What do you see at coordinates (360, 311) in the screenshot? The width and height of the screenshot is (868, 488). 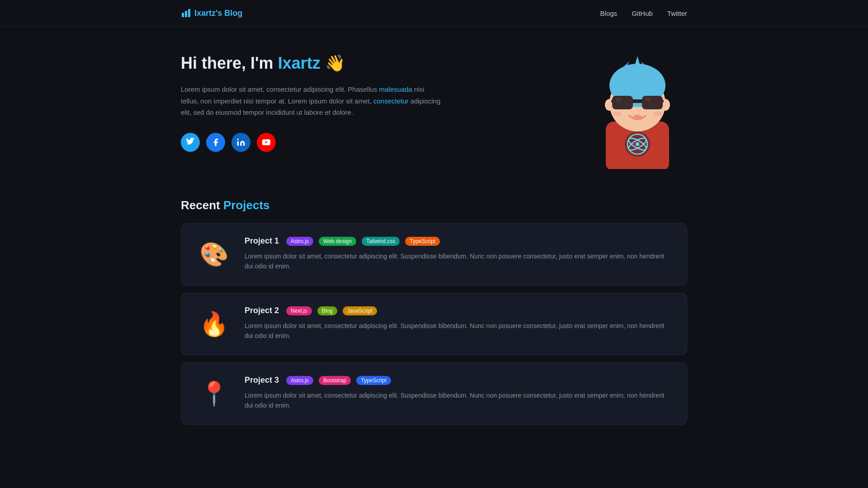 I see `tag-javascript-2: JavaScript` at bounding box center [360, 311].